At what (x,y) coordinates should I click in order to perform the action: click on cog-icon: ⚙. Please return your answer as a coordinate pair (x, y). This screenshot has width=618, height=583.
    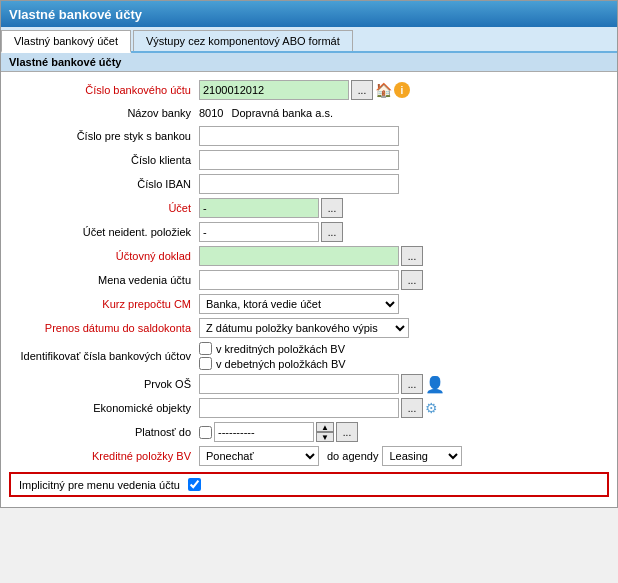
    Looking at the image, I should click on (432, 408).